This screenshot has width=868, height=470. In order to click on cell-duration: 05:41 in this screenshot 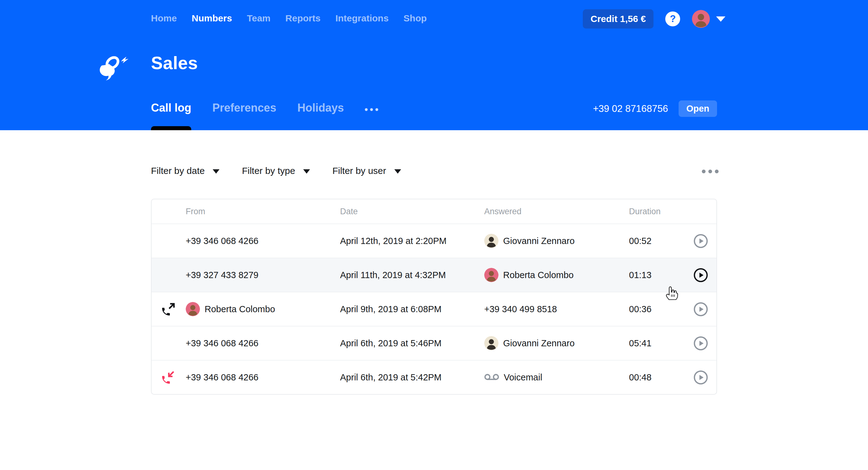, I will do `click(657, 343)`.